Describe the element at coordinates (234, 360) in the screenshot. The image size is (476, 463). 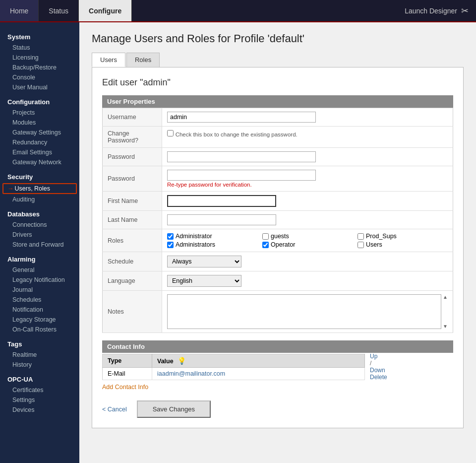
I see `contact-table-header: Type Value 💡` at that location.